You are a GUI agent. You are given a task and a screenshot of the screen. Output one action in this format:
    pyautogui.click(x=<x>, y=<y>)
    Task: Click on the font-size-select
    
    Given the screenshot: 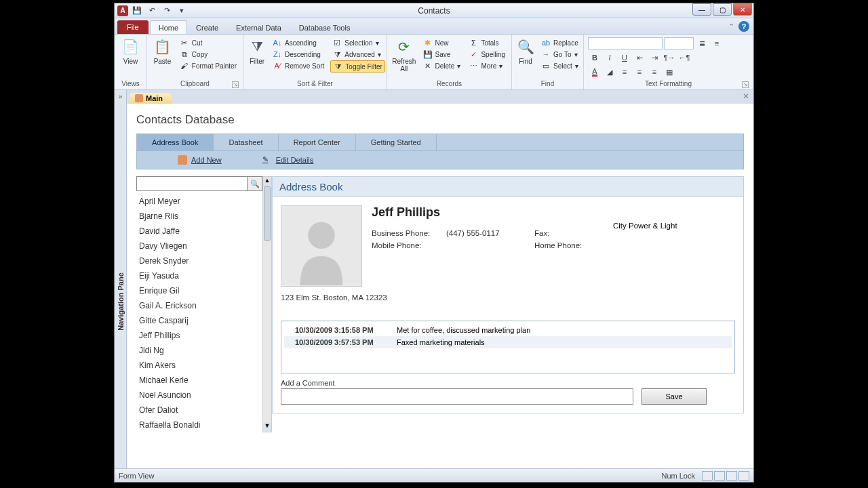 What is the action you would take?
    pyautogui.click(x=679, y=43)
    